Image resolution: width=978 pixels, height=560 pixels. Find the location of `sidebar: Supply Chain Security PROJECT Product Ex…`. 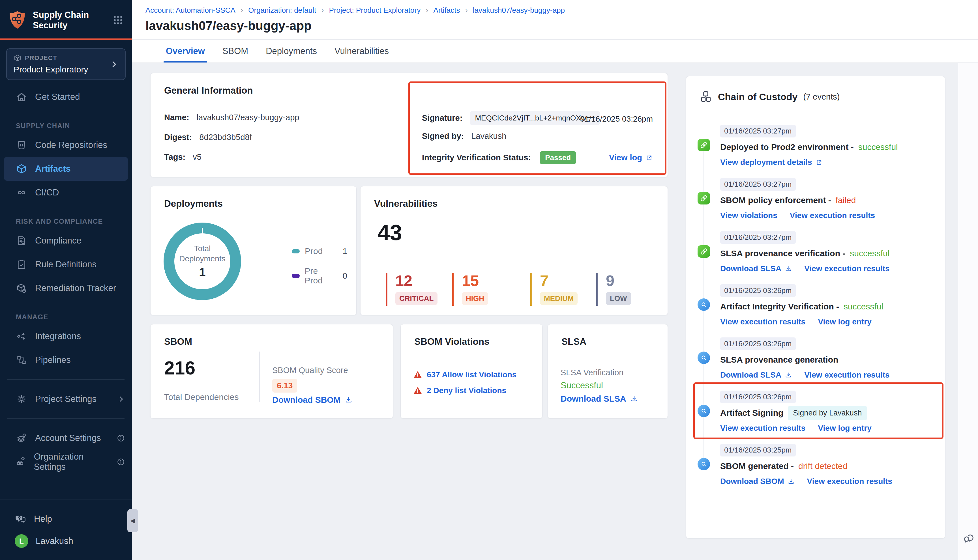

sidebar: Supply Chain Security PROJECT Product Ex… is located at coordinates (66, 280).